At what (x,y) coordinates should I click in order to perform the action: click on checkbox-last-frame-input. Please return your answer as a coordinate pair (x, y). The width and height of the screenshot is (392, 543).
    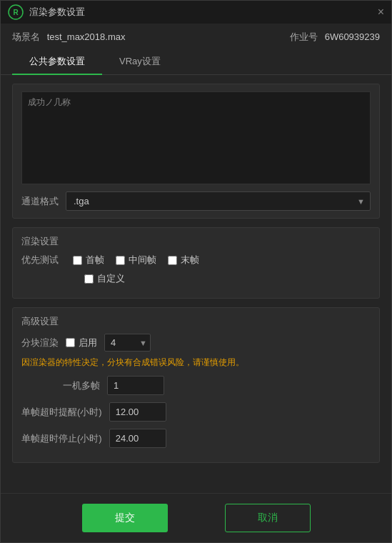
    Looking at the image, I should click on (173, 260).